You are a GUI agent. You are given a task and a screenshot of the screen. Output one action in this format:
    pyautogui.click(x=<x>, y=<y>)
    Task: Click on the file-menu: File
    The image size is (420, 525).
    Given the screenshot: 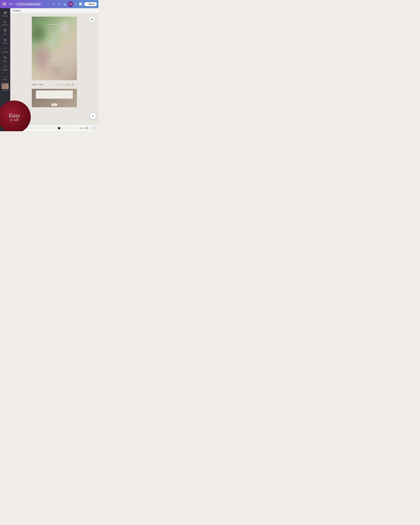 What is the action you would take?
    pyautogui.click(x=11, y=4)
    